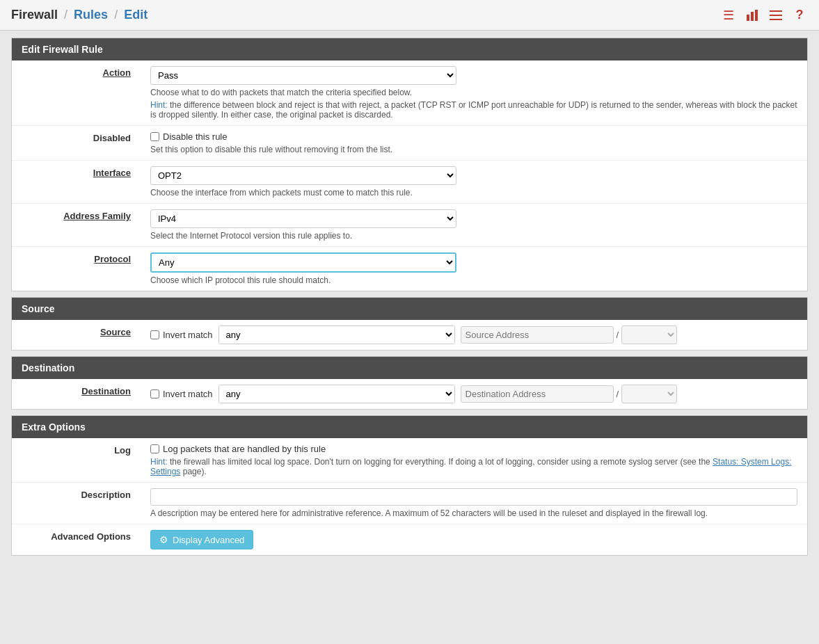 The height and width of the screenshot is (644, 819). Describe the element at coordinates (537, 335) in the screenshot. I see `source-address-input` at that location.